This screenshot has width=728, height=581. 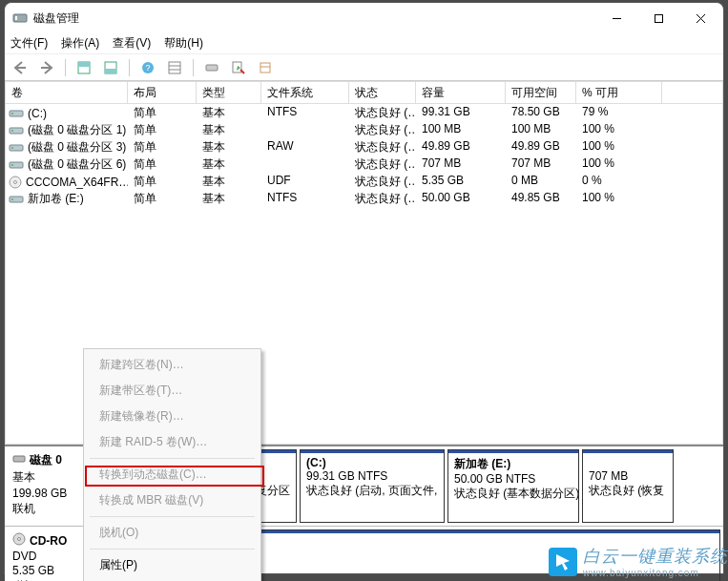 I want to click on menu-view: 查看(V), so click(x=132, y=44).